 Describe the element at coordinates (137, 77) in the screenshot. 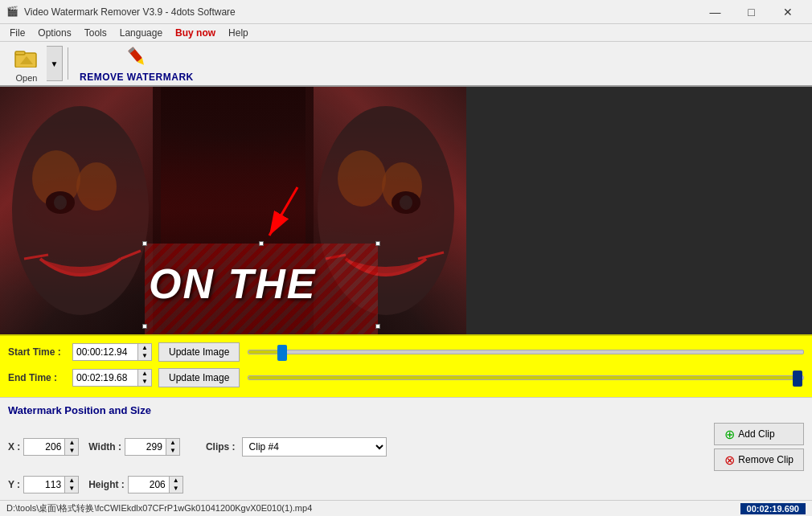

I see `remove-watermark-label: REMOVE WATERMARK` at that location.